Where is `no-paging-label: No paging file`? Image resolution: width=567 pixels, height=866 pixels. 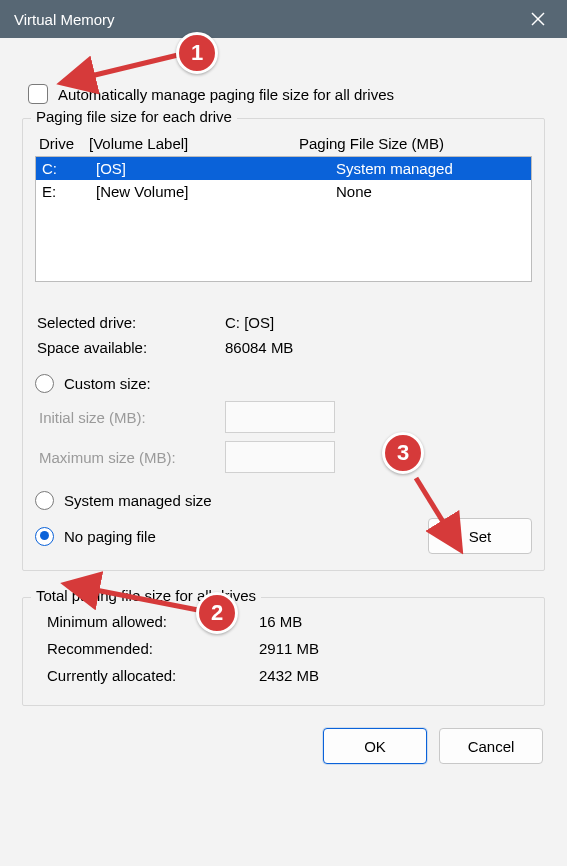
no-paging-label: No paging file is located at coordinates (110, 536).